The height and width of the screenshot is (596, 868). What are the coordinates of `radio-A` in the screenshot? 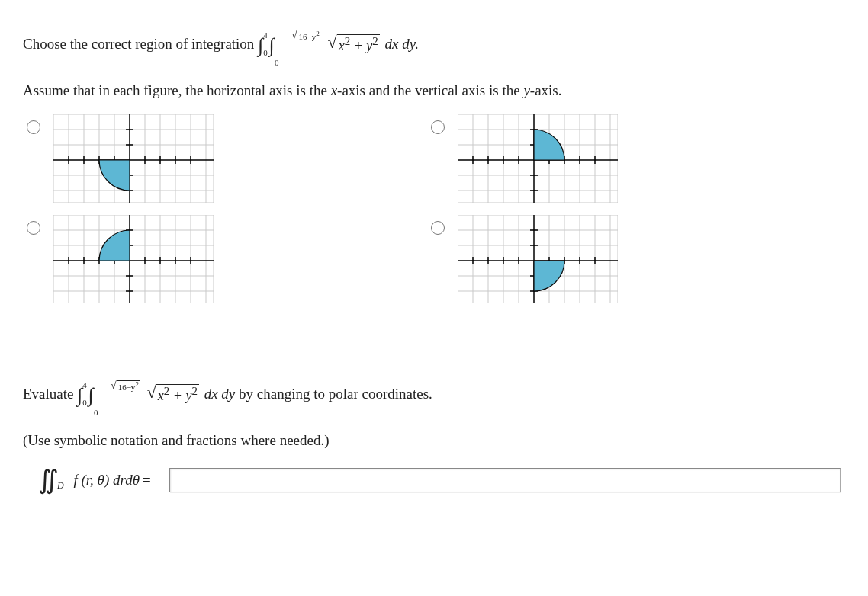 It's located at (34, 127).